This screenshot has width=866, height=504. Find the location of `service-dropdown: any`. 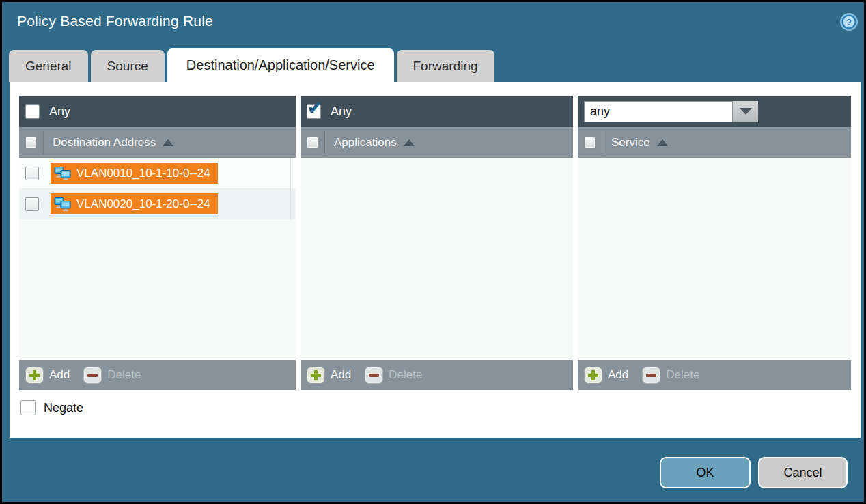

service-dropdown: any is located at coordinates (671, 112).